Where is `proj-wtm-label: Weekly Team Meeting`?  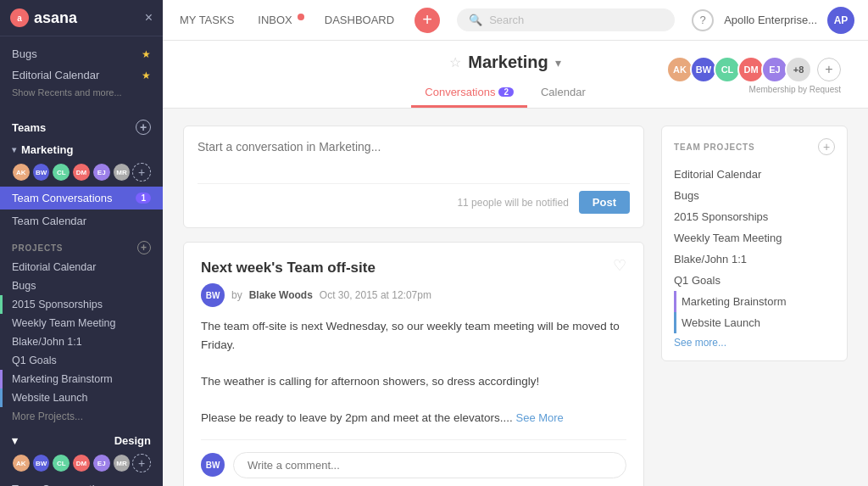
proj-wtm-label: Weekly Team Meeting is located at coordinates (64, 323).